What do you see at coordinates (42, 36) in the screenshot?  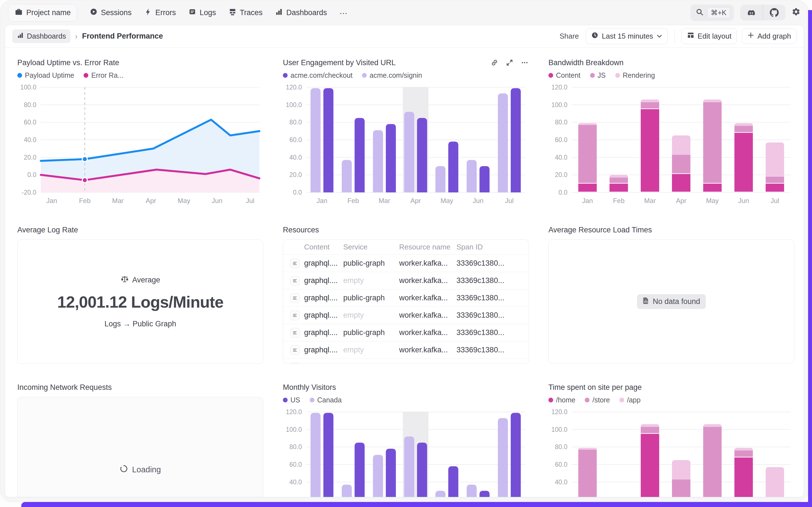 I see `breadcrumb-dashboards-chip: Dashboards` at bounding box center [42, 36].